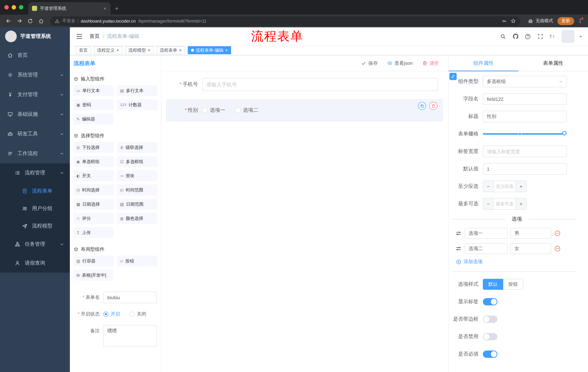 This screenshot has height=372, width=588. What do you see at coordinates (504, 186) in the screenshot?
I see `stepper-value: 至少应选` at bounding box center [504, 186].